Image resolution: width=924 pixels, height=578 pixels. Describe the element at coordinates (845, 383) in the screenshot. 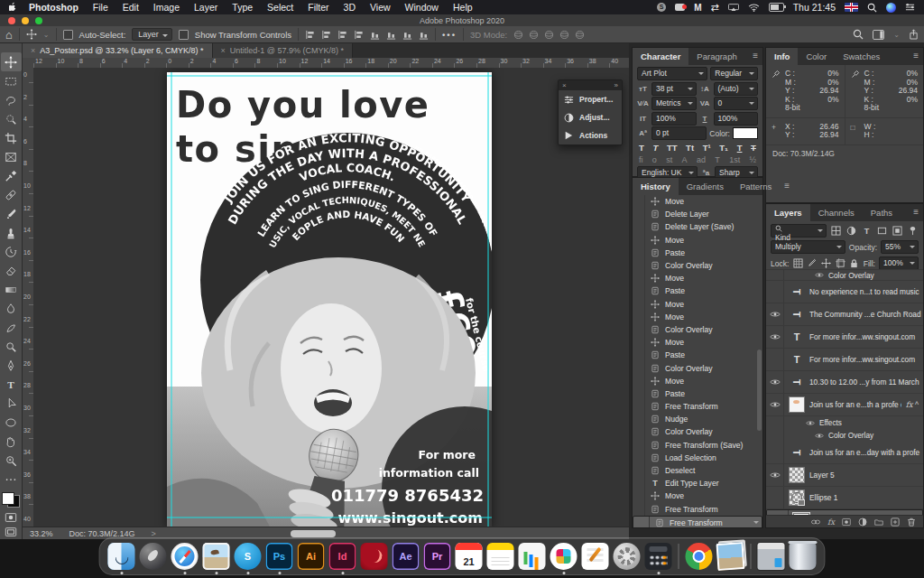

I see `layer-row-10-30-to-12-00-y-from-11-march: T10.30 to 12.00 ...y from 11 March` at that location.